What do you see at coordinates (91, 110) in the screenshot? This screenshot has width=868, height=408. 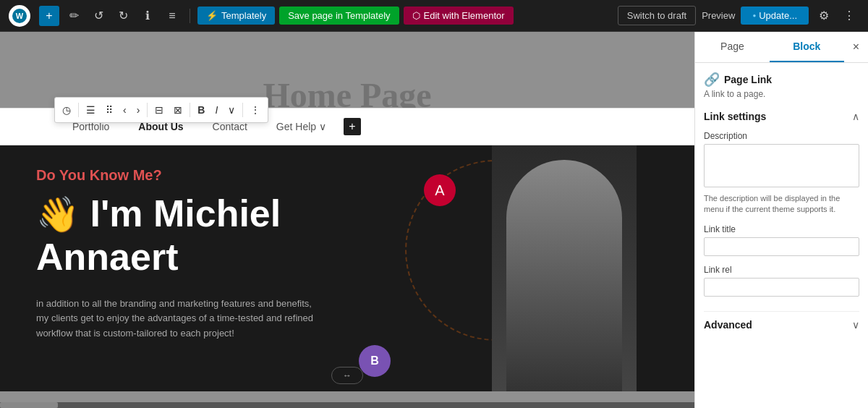 I see `toolbar-list-btn: ☰` at bounding box center [91, 110].